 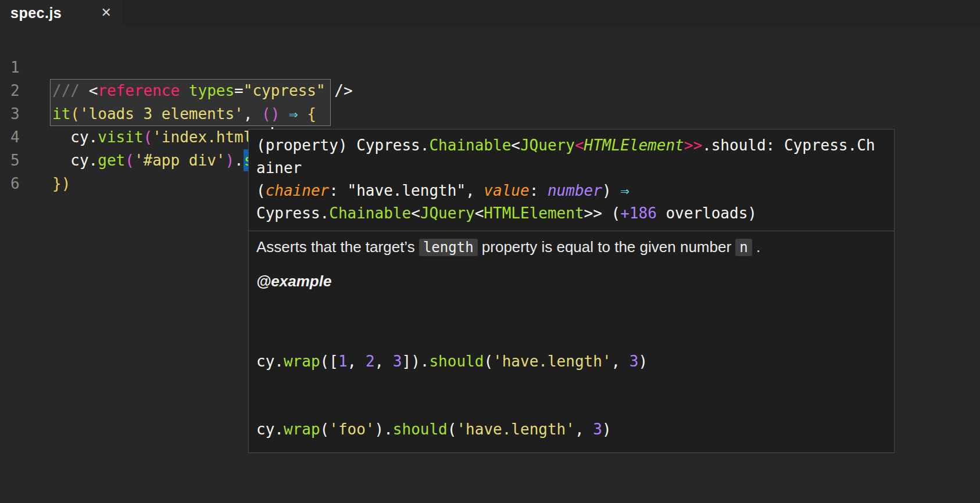 I want to click on line-number-6: 6, so click(x=15, y=184).